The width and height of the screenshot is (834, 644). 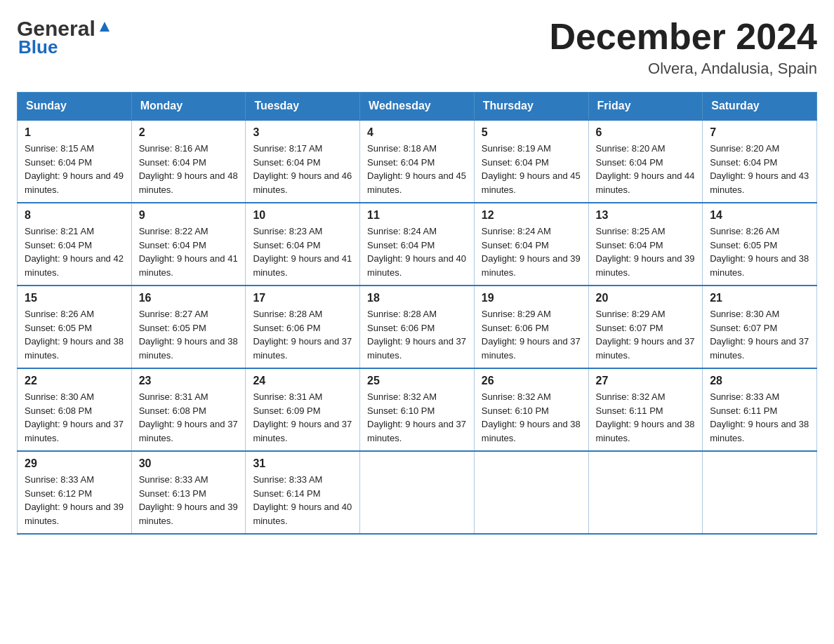 What do you see at coordinates (646, 327) in the screenshot?
I see `calendar-day-cell: 20 Sunrise: 8:29 AM Sunset: 6:07 PM Dayl…` at bounding box center [646, 327].